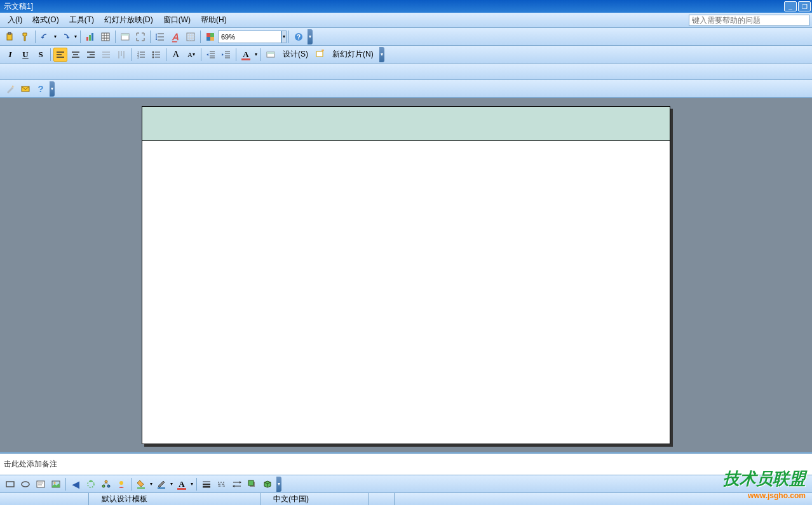 Image resolution: width=812 pixels, height=509 pixels. Describe the element at coordinates (250, 37) in the screenshot. I see `zoom-input` at that location.